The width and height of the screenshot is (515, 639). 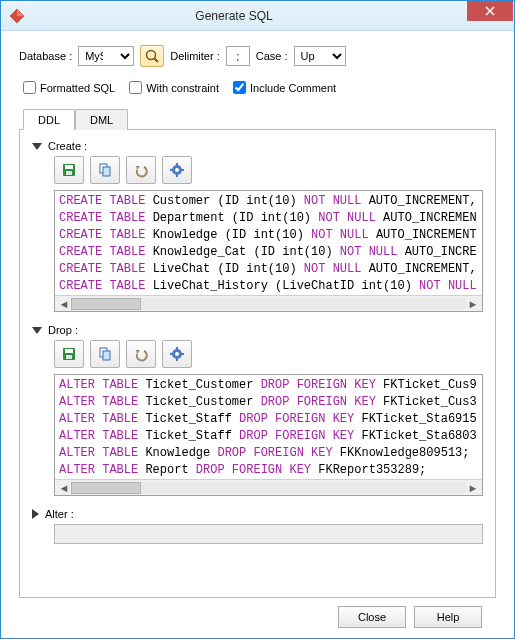 What do you see at coordinates (152, 56) in the screenshot?
I see `magnify-icon` at bounding box center [152, 56].